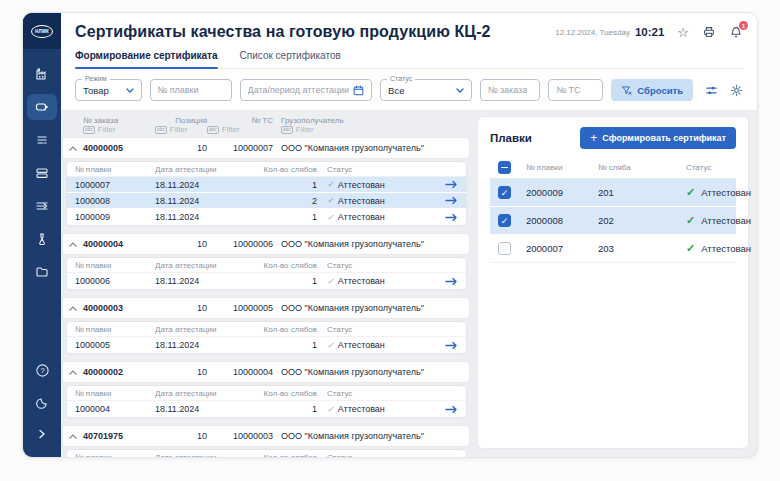  What do you see at coordinates (240, 308) in the screenshot?
I see `order-tc-number: 10000005` at bounding box center [240, 308].